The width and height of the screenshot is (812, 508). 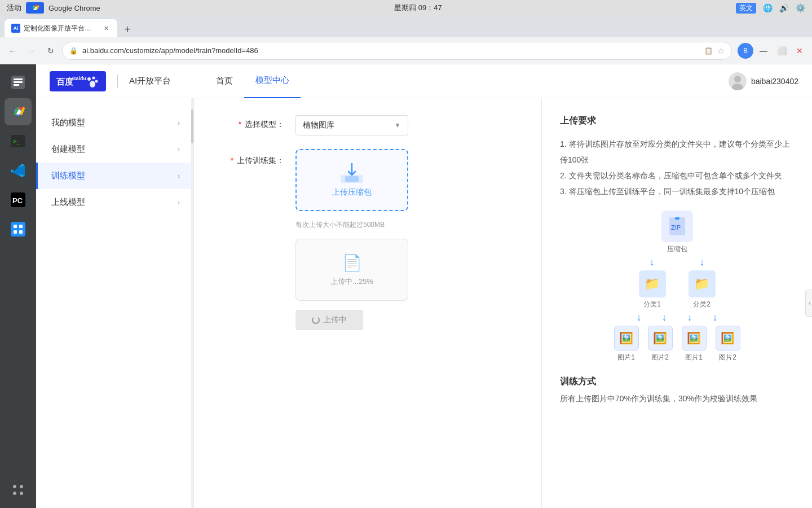 What do you see at coordinates (677, 226) in the screenshot?
I see `zip-icon: ZIP` at bounding box center [677, 226].